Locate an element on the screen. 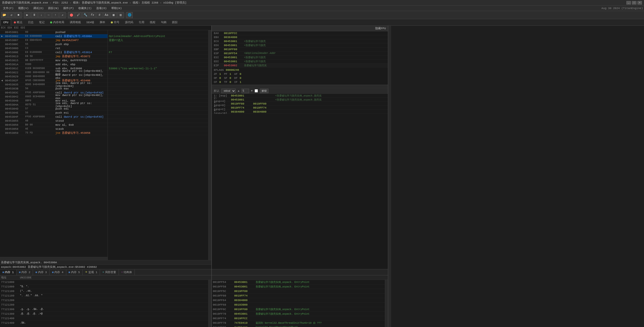 The image size is (644, 327). disasm-address: 00453055 is located at coordinates (14, 121).